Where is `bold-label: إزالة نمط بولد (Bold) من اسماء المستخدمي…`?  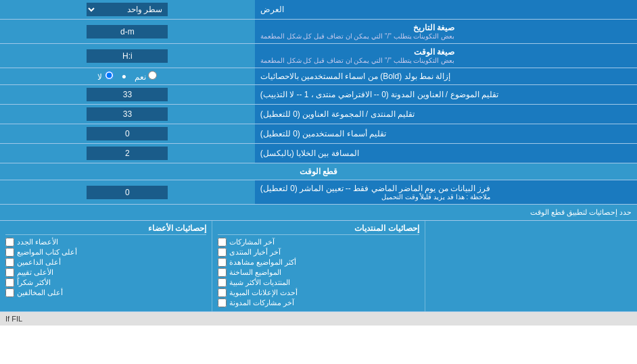
bold-label: إزالة نمط بولد (Bold) من اسماء المستخدمي… is located at coordinates (446, 76).